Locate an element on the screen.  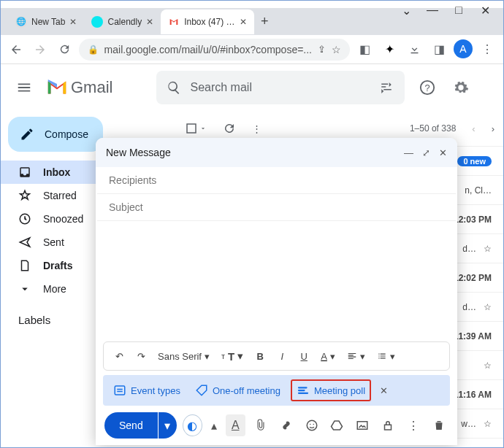
font-select: Sans Serif ▾ is located at coordinates (184, 356).